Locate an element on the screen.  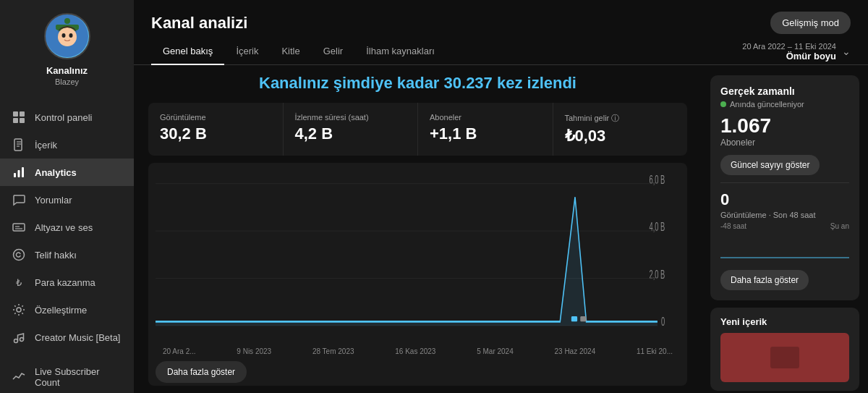
advanced-mode-button: Gelişmiş mod is located at coordinates (810, 23).